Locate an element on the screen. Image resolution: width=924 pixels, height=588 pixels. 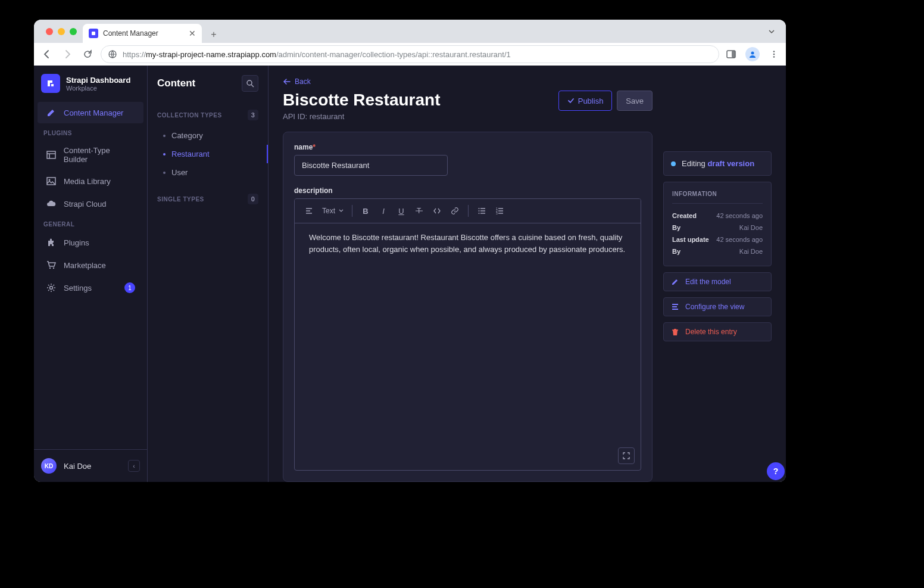
url-field: https://my-strapi-project-name.strapiapp… is located at coordinates (410, 54).